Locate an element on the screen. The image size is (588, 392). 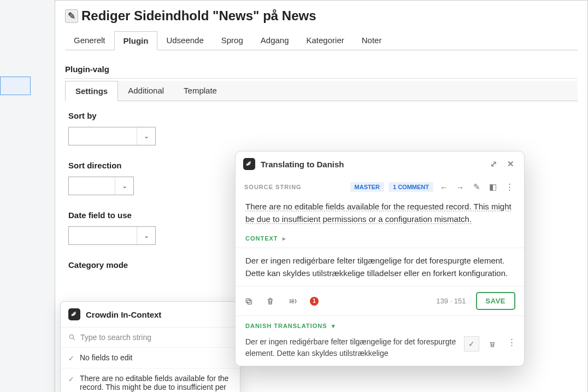
tree-selection-stub is located at coordinates (15, 86).